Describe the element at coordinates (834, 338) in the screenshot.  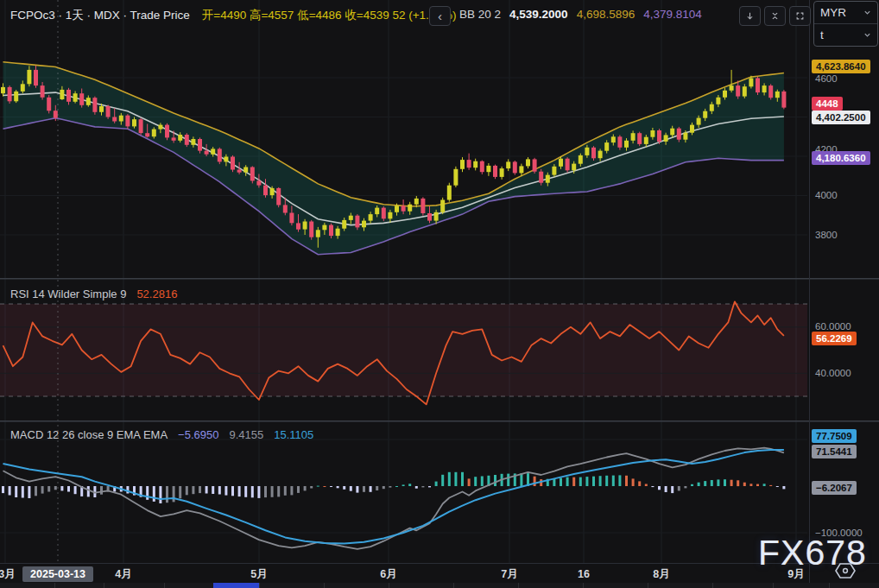
I see `rsi-value-badge: 56.2269` at that location.